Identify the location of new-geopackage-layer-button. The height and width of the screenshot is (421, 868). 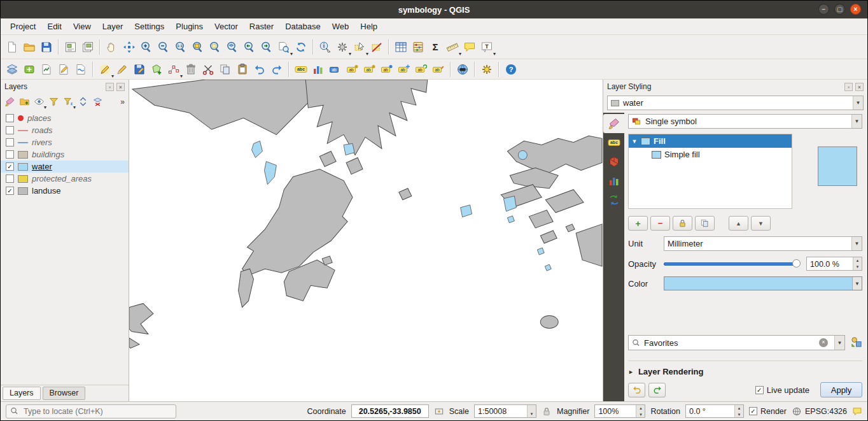
(29, 69).